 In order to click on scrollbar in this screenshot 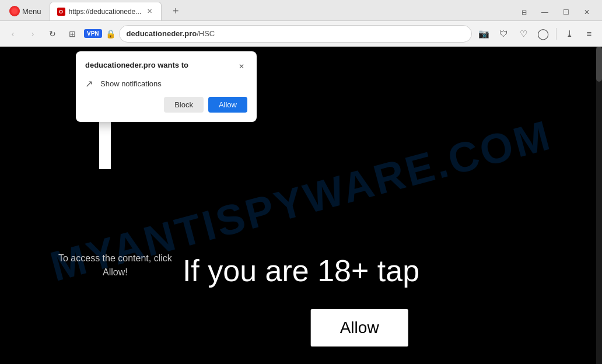, I will do `click(599, 205)`.